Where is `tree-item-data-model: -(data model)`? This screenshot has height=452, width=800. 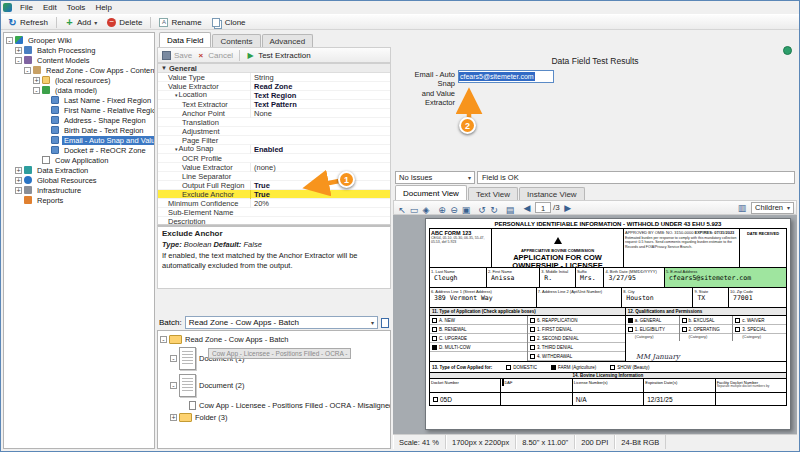
tree-item-data-model: -(data model) is located at coordinates (79, 90).